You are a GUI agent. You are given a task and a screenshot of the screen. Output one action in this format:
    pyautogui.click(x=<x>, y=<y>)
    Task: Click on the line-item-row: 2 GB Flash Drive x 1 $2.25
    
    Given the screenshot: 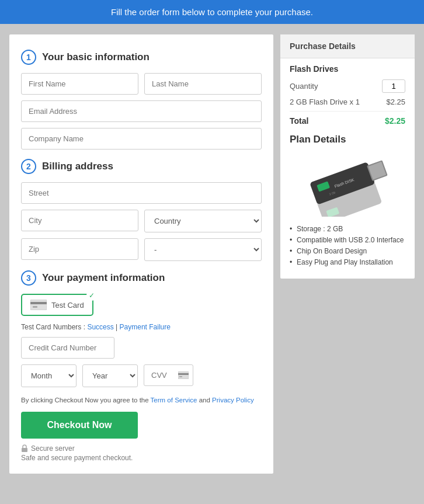 What is the action you would take?
    pyautogui.click(x=347, y=105)
    